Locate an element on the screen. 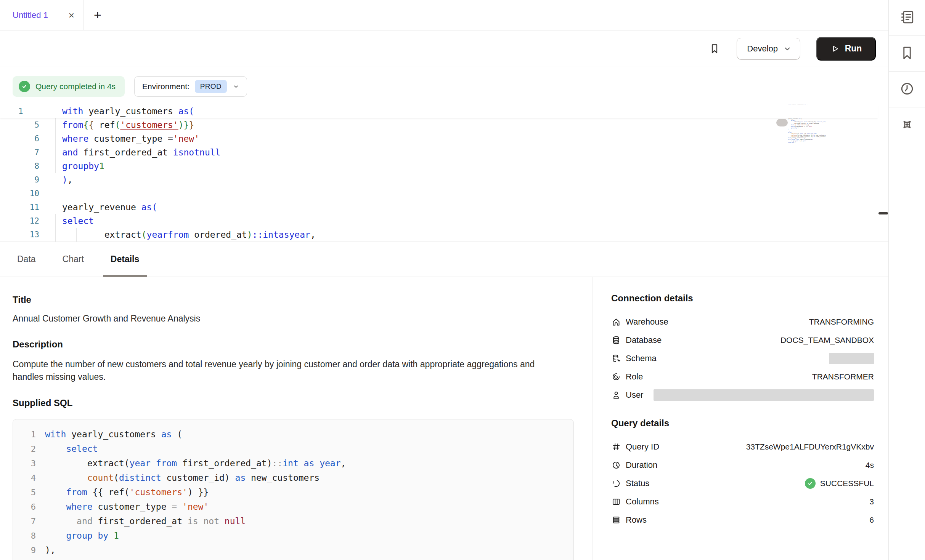 The height and width of the screenshot is (560, 925). row-value: 33TZseWpe1ALFDUYerxR1gVKxbv is located at coordinates (810, 447).